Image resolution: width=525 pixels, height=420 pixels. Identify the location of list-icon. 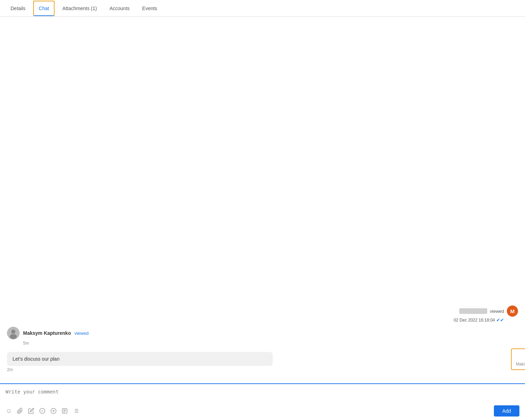
(76, 411).